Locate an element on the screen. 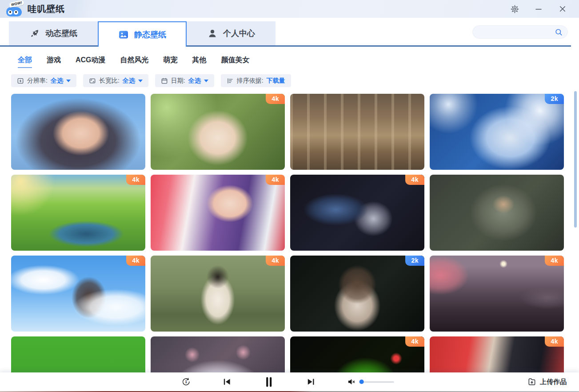  image-icon is located at coordinates (124, 35).